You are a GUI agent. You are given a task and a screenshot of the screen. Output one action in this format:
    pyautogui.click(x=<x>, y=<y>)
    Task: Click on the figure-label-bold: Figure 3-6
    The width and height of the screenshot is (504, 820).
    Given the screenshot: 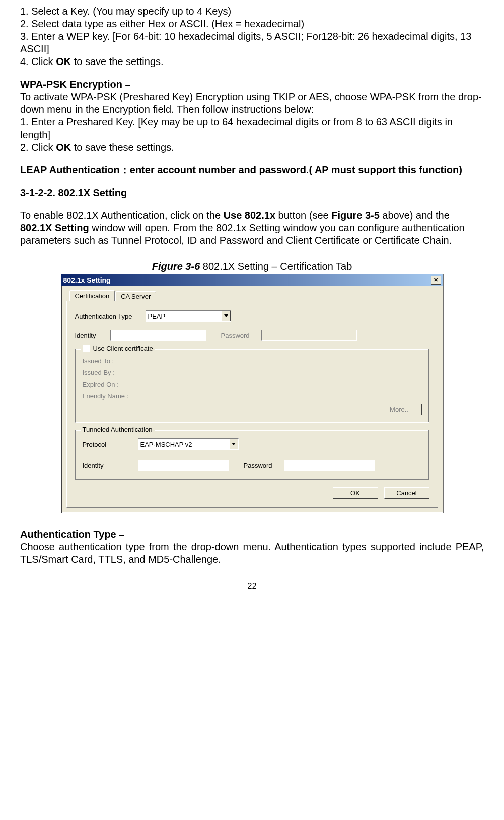 What is the action you would take?
    pyautogui.click(x=176, y=266)
    